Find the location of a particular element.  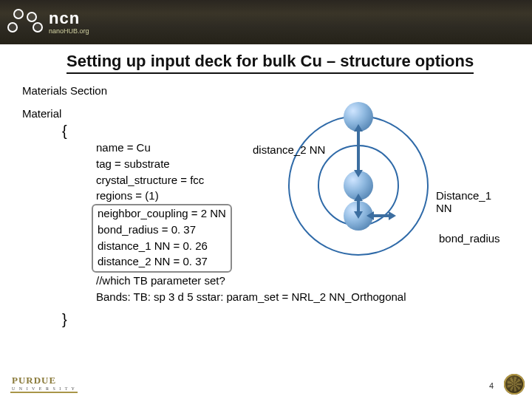

nsf-logo-icon is located at coordinates (514, 384).